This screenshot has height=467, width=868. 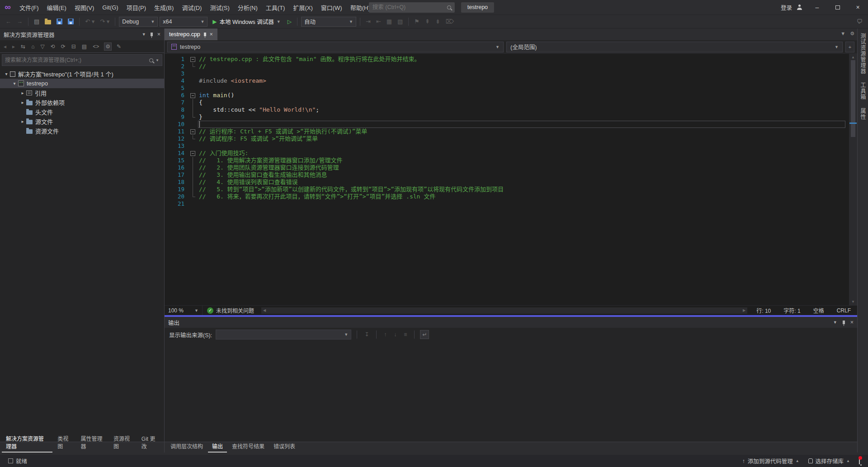 What do you see at coordinates (71, 22) in the screenshot?
I see `save-all-icon` at bounding box center [71, 22].